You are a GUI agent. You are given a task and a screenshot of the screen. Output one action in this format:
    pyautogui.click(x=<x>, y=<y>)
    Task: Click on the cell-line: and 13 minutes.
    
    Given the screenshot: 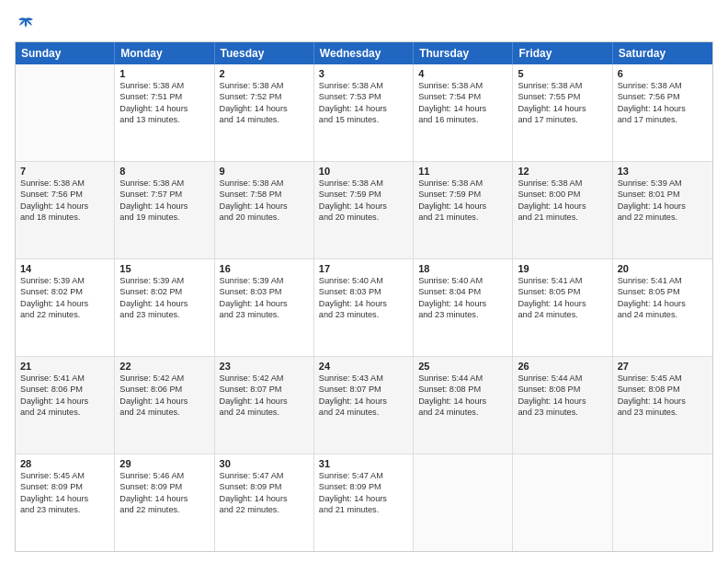 What is the action you would take?
    pyautogui.click(x=164, y=120)
    